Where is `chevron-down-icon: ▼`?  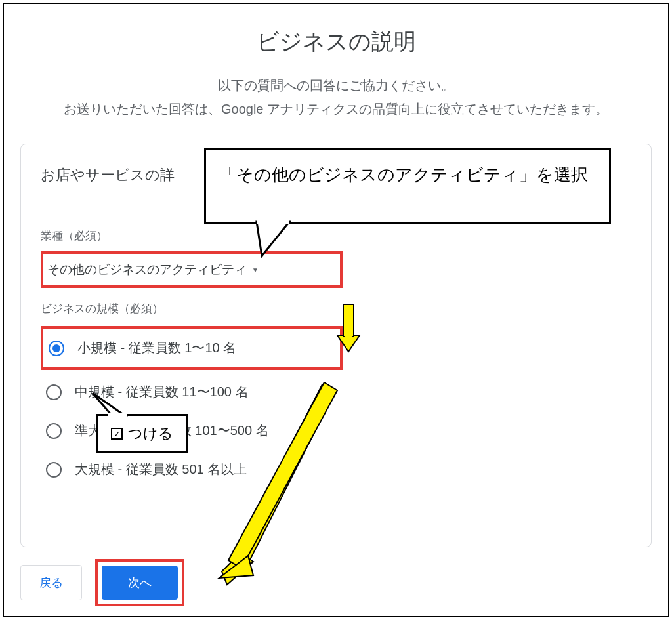 chevron-down-icon: ▼ is located at coordinates (255, 270).